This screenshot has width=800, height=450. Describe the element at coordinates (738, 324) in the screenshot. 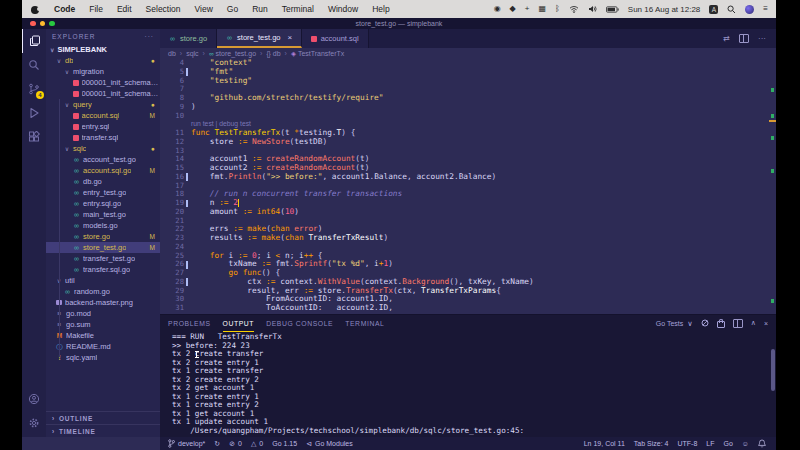

I see `open-panel-editor-icon` at that location.